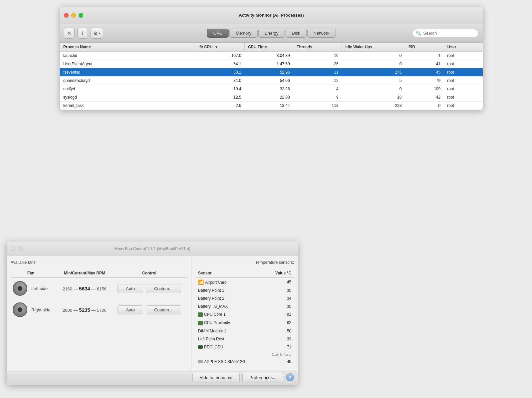 This screenshot has width=532, height=398. Describe the element at coordinates (449, 33) in the screenshot. I see `search-input` at that location.